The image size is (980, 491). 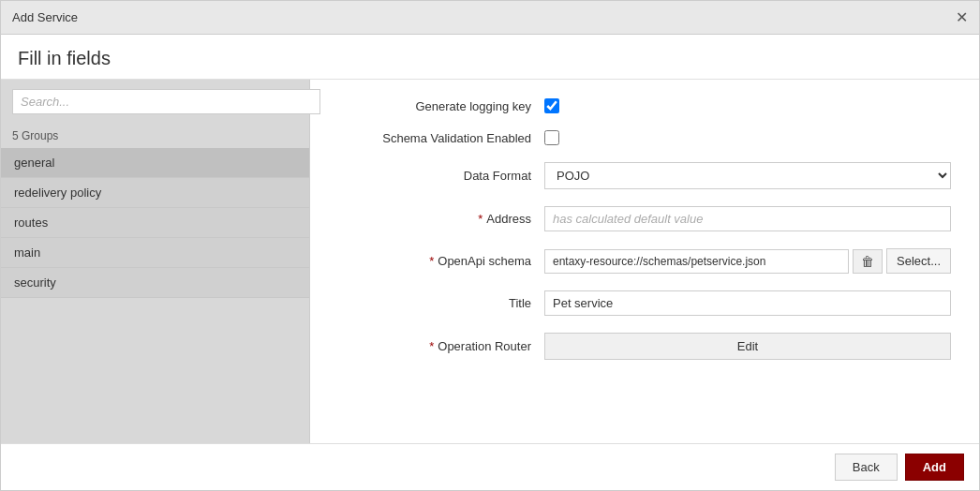 I want to click on address-row: *Address, so click(x=645, y=219).